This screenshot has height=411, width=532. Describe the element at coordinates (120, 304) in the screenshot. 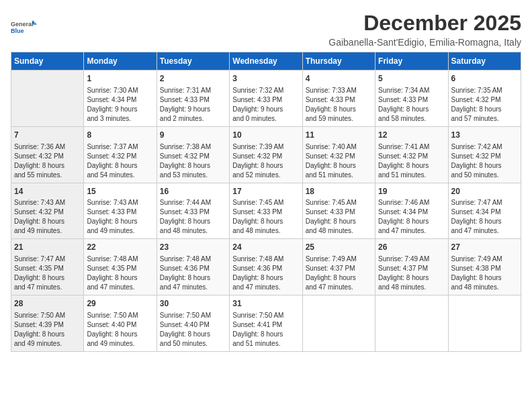

I see `day-number: 29` at that location.